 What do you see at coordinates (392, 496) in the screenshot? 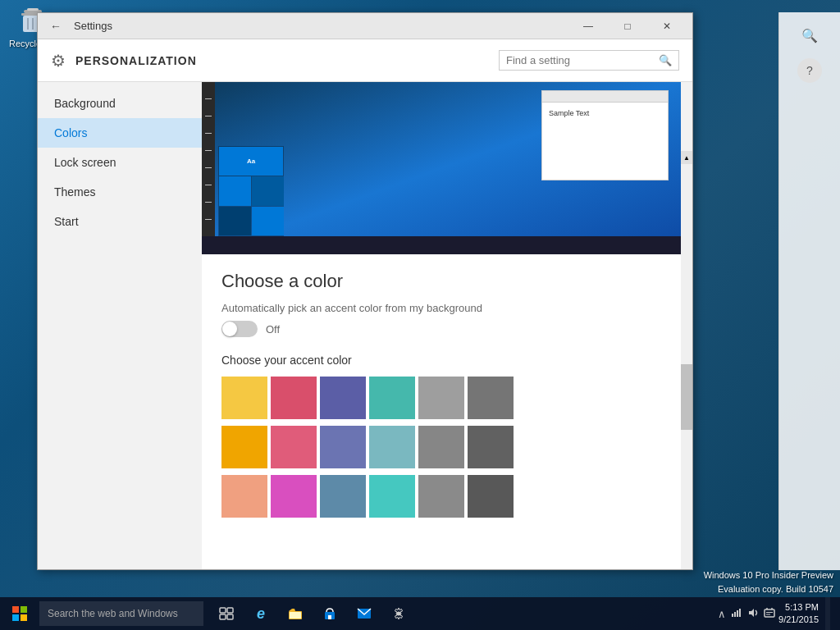
I see `color-swatch-cyan` at bounding box center [392, 496].